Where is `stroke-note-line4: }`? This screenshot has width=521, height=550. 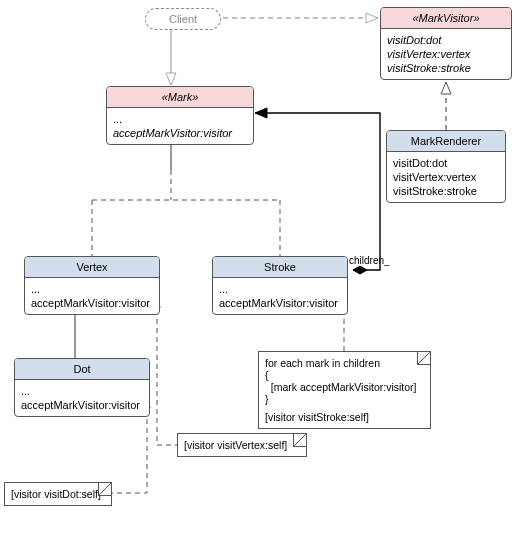
stroke-note-line4: } is located at coordinates (344, 399).